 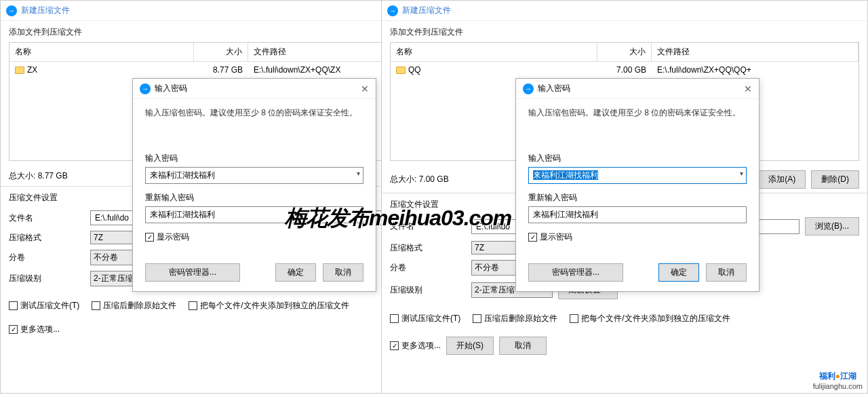 What do you see at coordinates (33, 70) in the screenshot?
I see `file-name: ZX` at bounding box center [33, 70].